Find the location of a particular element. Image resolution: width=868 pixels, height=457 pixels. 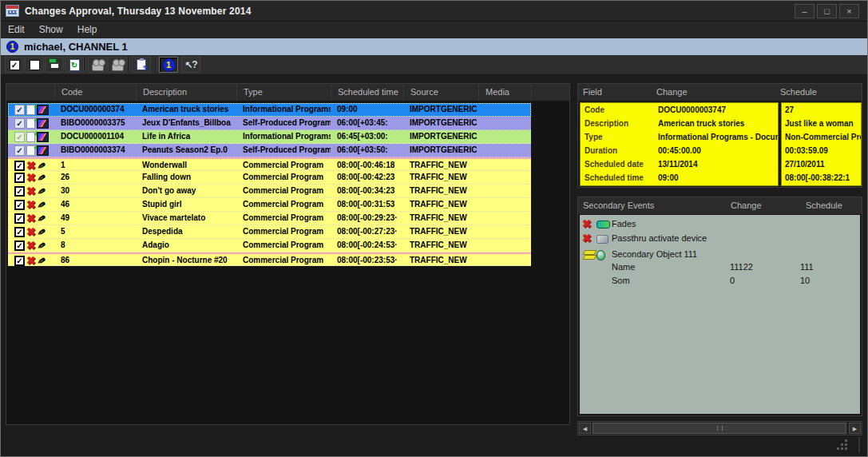

minimize-button: – is located at coordinates (805, 11).